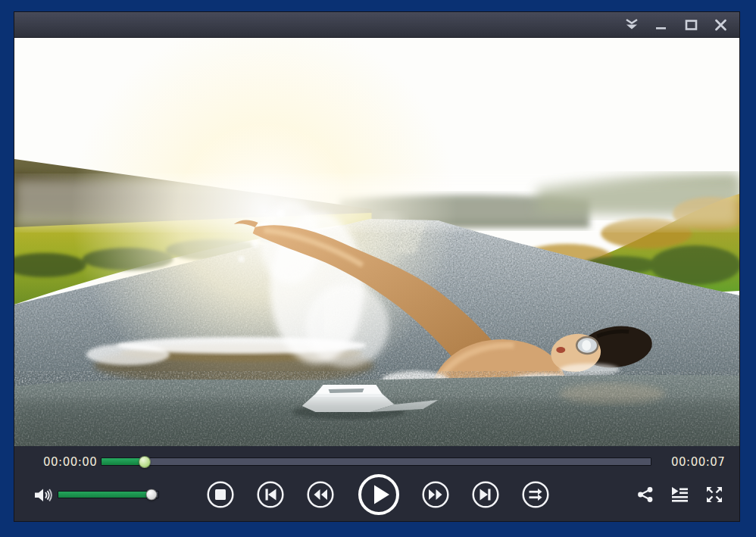  I want to click on total-time: 00:00:07, so click(698, 462).